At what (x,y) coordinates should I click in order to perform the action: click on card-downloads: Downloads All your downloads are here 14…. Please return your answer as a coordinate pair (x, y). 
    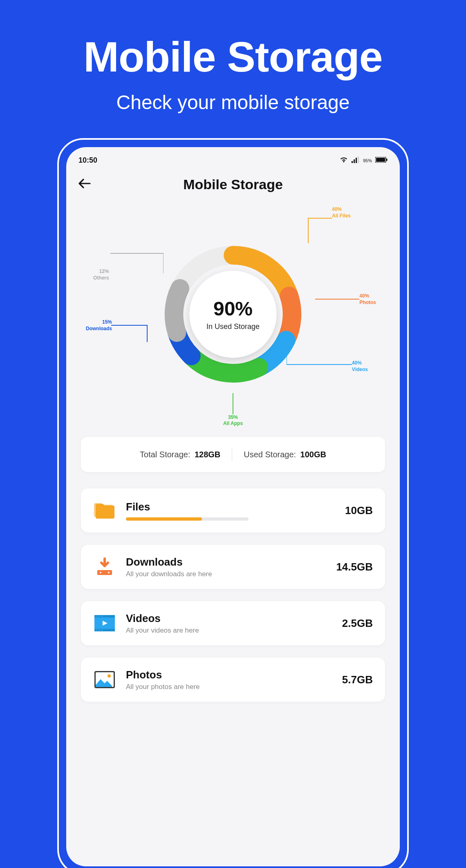
    Looking at the image, I should click on (233, 567).